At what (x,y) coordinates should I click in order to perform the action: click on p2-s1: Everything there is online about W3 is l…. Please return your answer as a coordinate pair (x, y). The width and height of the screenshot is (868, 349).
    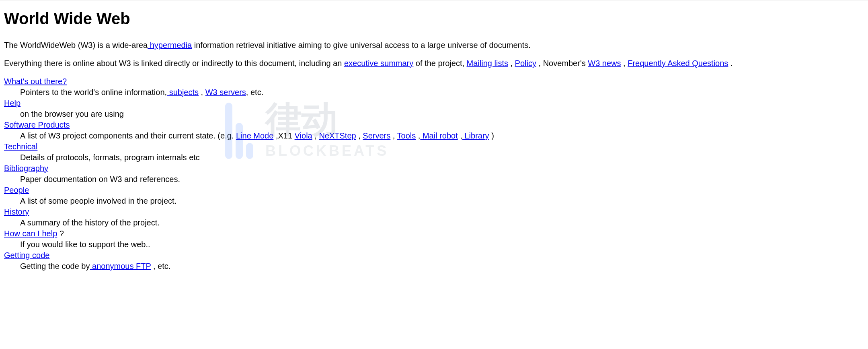
    Looking at the image, I should click on (174, 63).